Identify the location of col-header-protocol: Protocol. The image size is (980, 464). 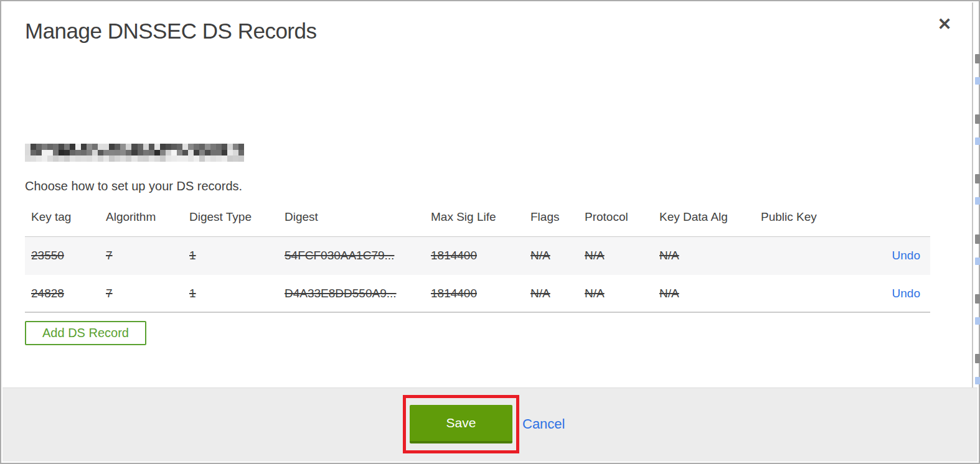
(616, 220).